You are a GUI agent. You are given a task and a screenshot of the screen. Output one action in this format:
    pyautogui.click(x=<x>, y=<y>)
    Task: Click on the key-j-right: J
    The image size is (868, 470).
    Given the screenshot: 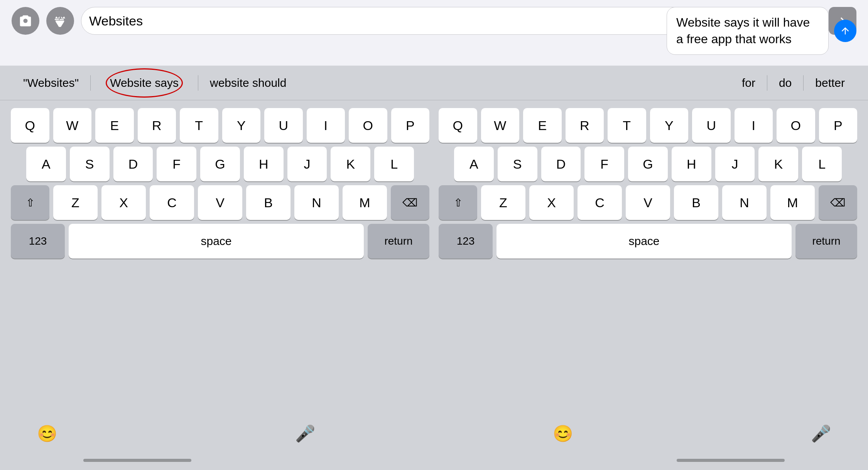 What is the action you would take?
    pyautogui.click(x=735, y=164)
    